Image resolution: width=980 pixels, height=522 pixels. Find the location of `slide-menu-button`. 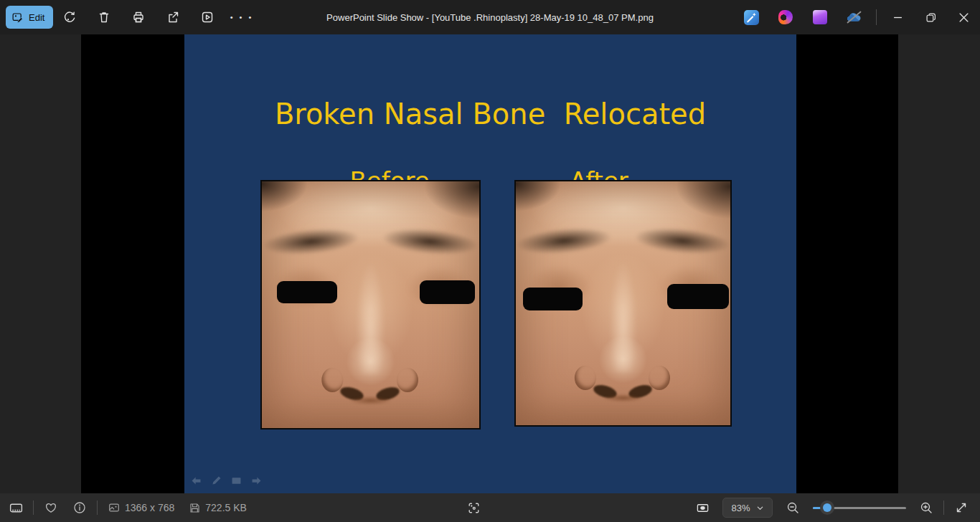

slide-menu-button is located at coordinates (237, 480).